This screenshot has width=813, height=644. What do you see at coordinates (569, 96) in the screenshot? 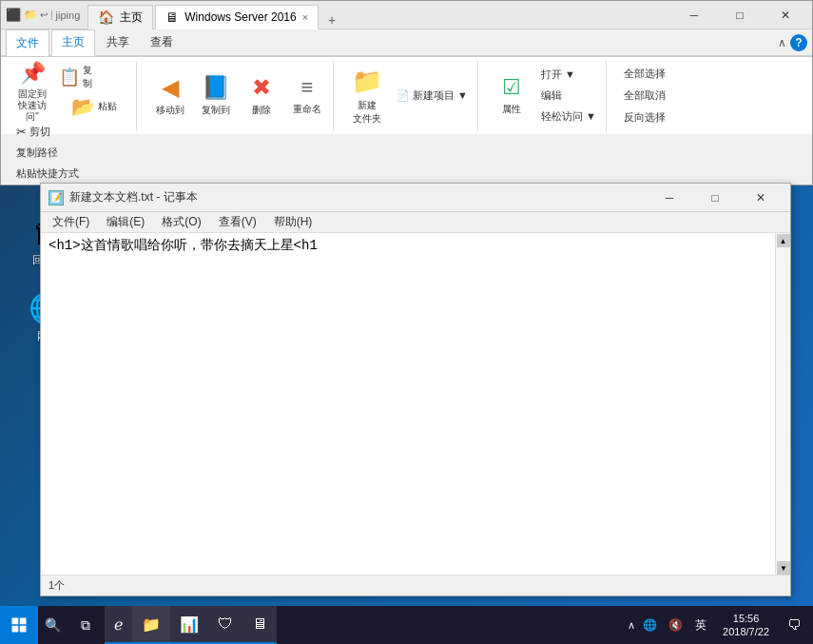
I see `edit-button: 编辑` at bounding box center [569, 96].